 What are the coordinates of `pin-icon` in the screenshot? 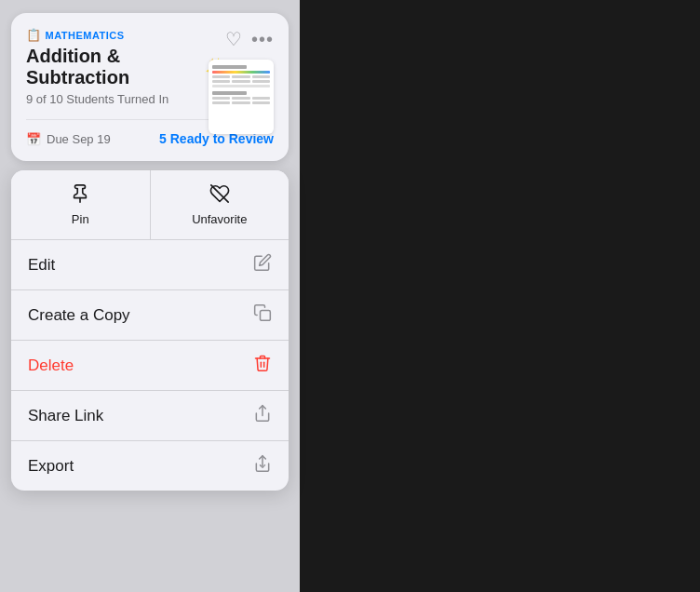 It's located at (80, 195).